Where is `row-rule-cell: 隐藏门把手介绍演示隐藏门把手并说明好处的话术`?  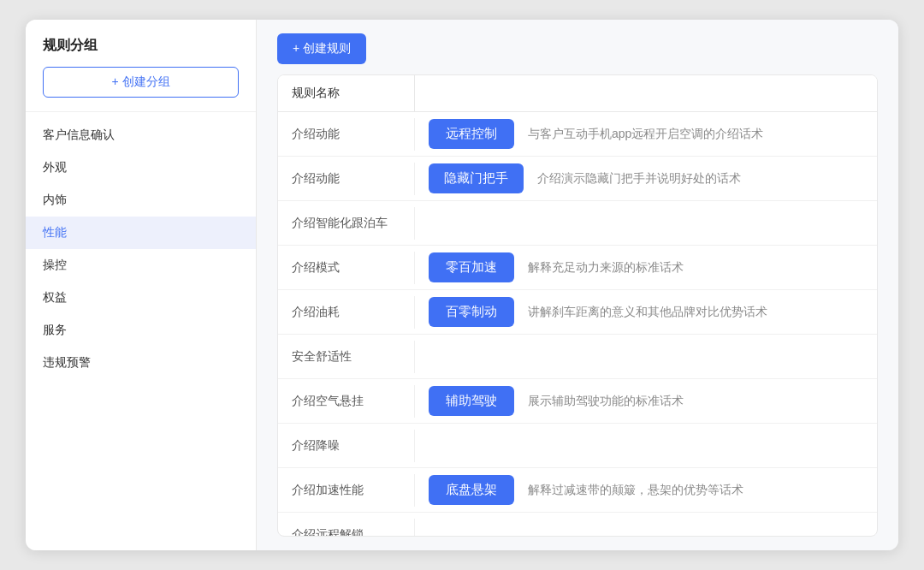
row-rule-cell: 隐藏门把手介绍演示隐藏门把手并说明好处的话术 is located at coordinates (646, 178).